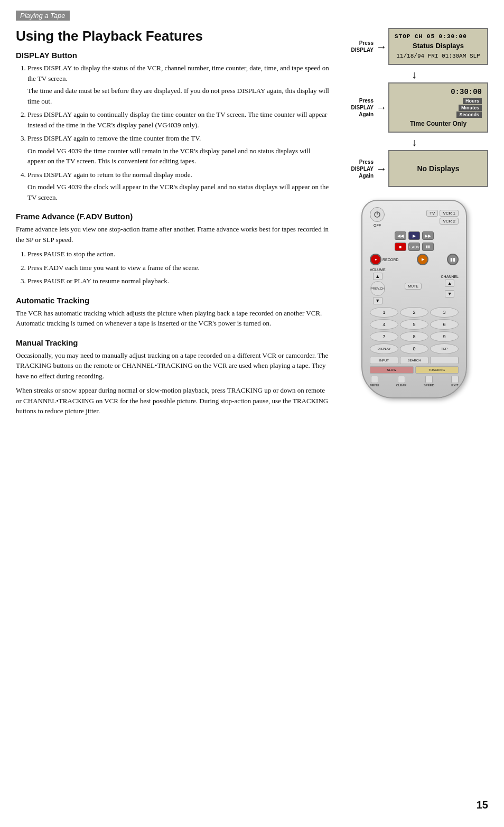  I want to click on main-title: Using the Playback Features, so click(173, 36).